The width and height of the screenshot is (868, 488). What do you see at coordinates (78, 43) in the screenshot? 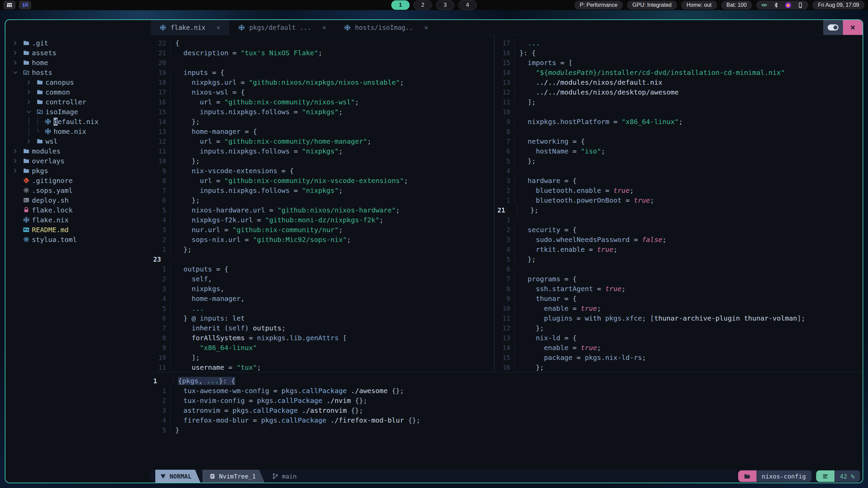
I see `tree-item--git: .git` at bounding box center [78, 43].